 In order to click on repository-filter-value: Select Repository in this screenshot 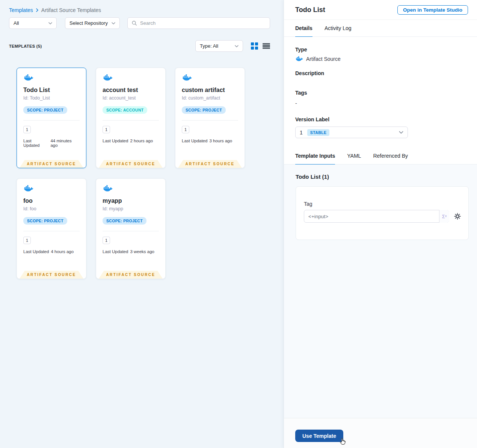, I will do `click(89, 23)`.